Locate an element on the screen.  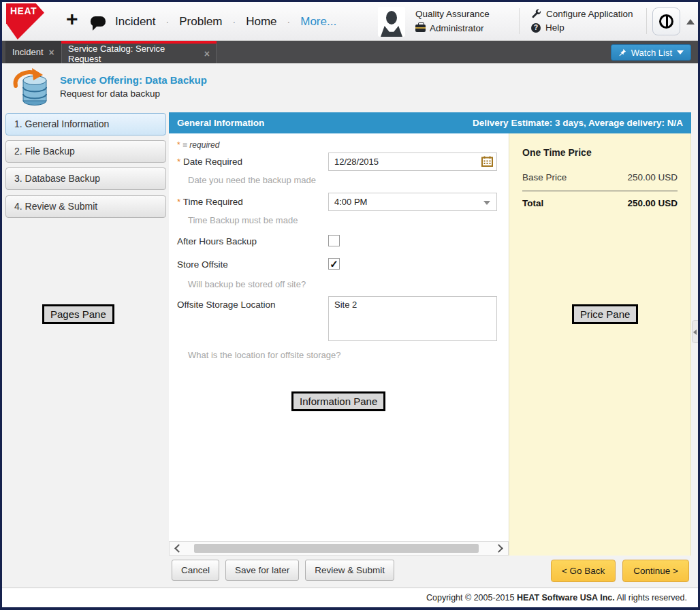
collapse-toolbar-icon is located at coordinates (690, 22).